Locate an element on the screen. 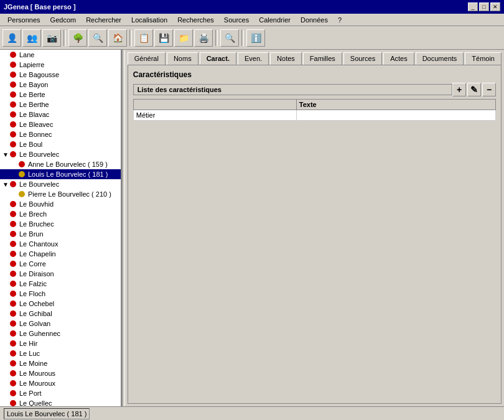  tab-actes: Actes is located at coordinates (399, 58).